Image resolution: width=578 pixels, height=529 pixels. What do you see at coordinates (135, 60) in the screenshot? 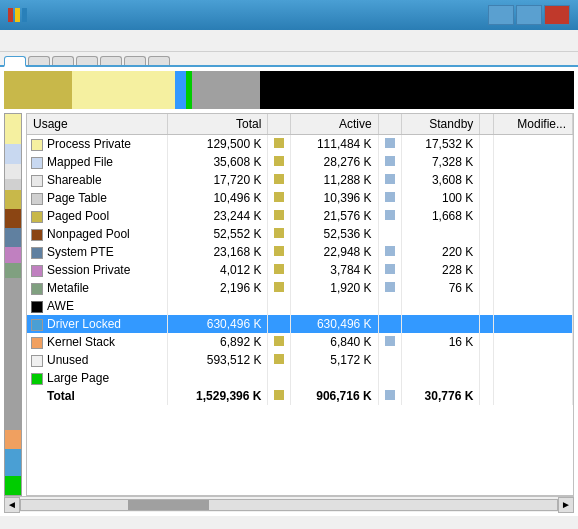
I see `tab-file-summary` at bounding box center [135, 60].